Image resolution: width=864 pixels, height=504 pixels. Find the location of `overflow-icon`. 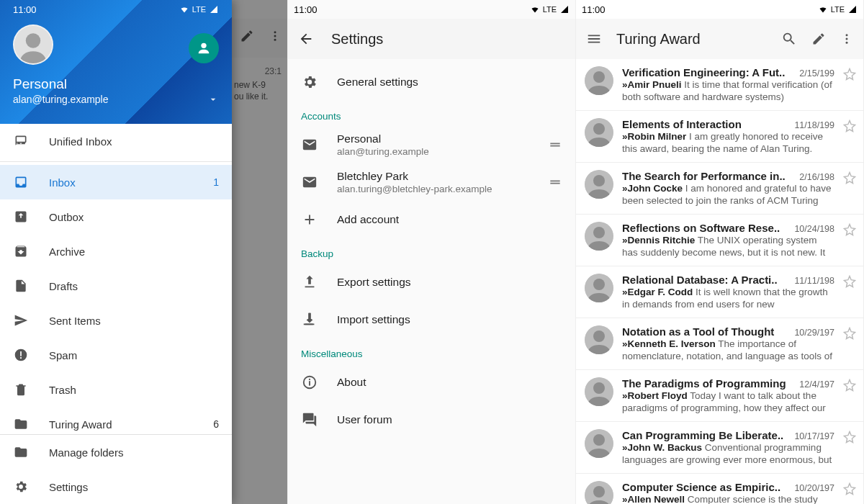

overflow-icon is located at coordinates (847, 39).